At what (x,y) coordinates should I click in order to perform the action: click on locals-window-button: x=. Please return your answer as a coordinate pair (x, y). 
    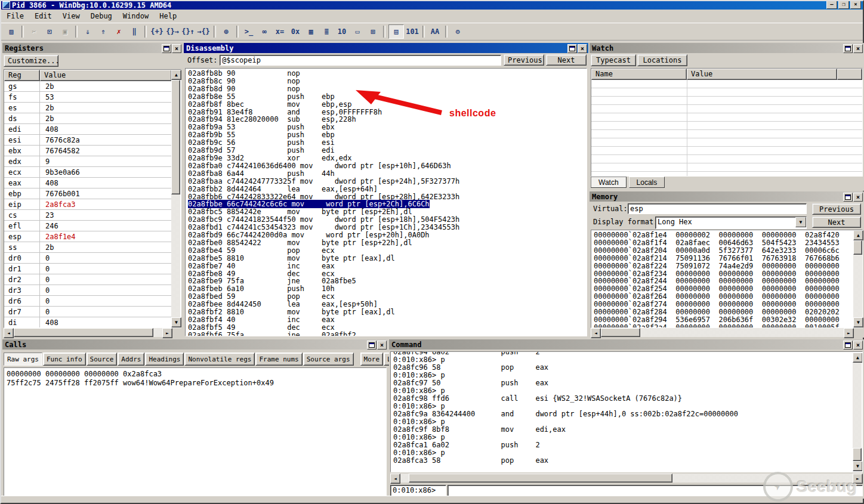
    Looking at the image, I should click on (280, 32).